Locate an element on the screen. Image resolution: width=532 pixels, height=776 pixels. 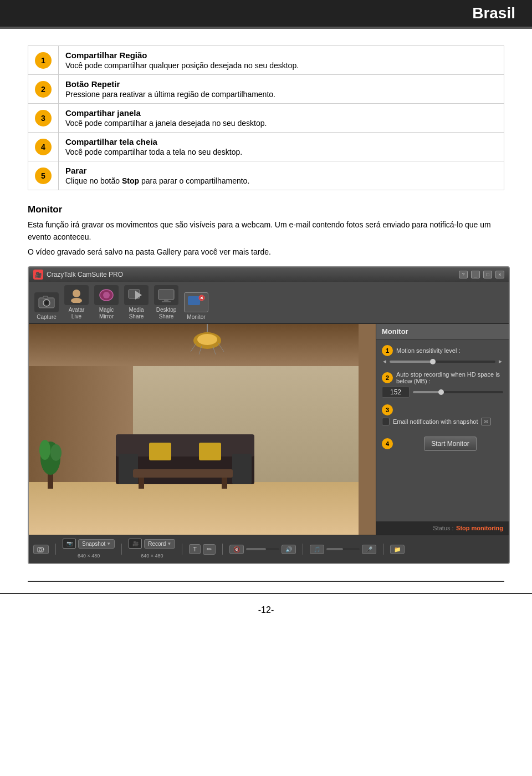
snapshot-cam-icon: 📷 is located at coordinates (69, 544).